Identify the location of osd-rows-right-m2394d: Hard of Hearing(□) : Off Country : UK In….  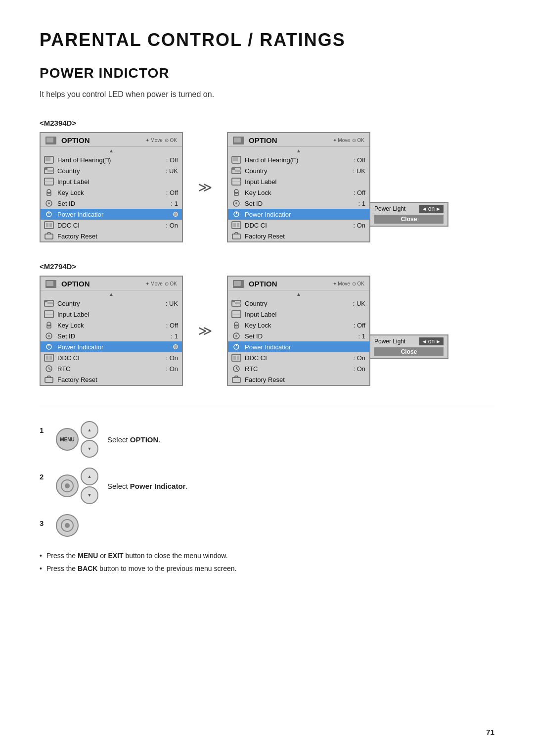
(299, 198).